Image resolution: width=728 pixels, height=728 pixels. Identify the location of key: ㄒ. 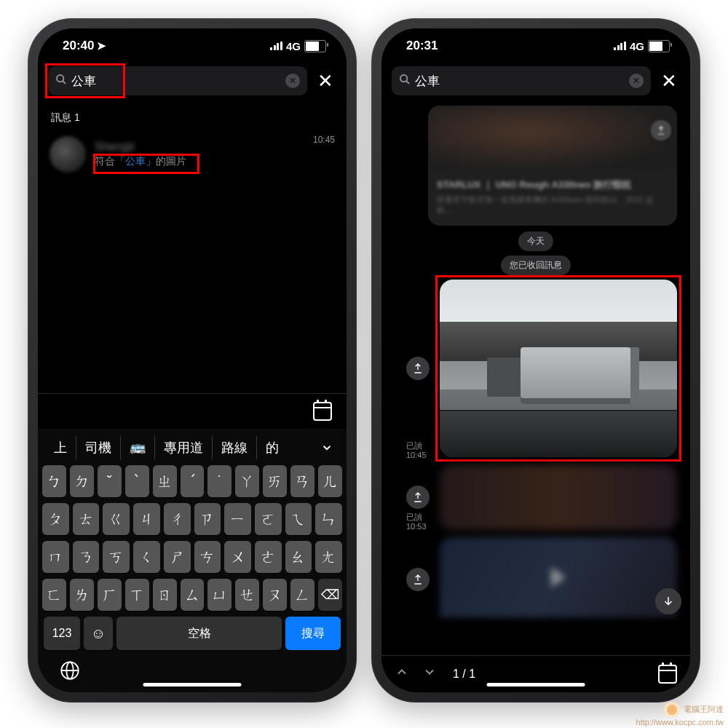
(137, 595).